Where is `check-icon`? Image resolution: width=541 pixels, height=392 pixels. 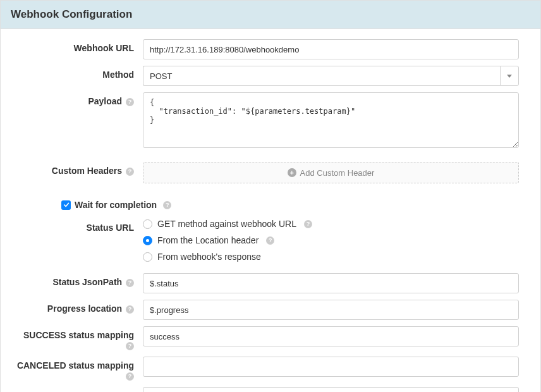
check-icon is located at coordinates (66, 205).